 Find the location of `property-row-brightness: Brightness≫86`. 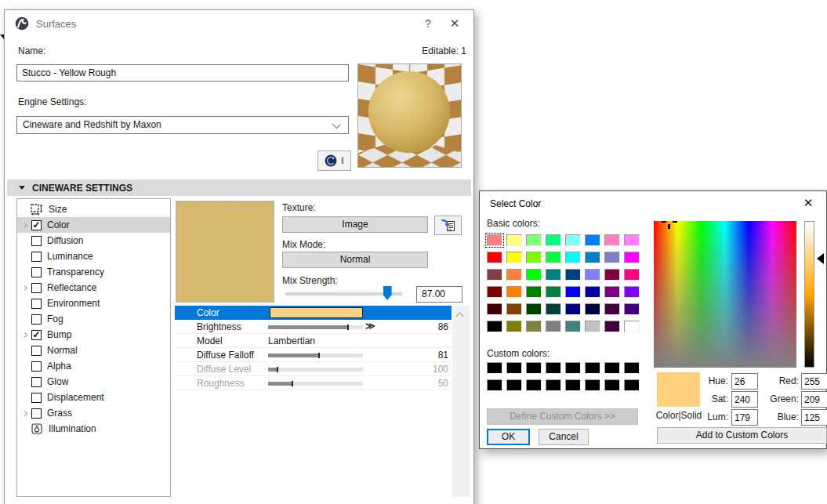

property-row-brightness: Brightness≫86 is located at coordinates (314, 327).